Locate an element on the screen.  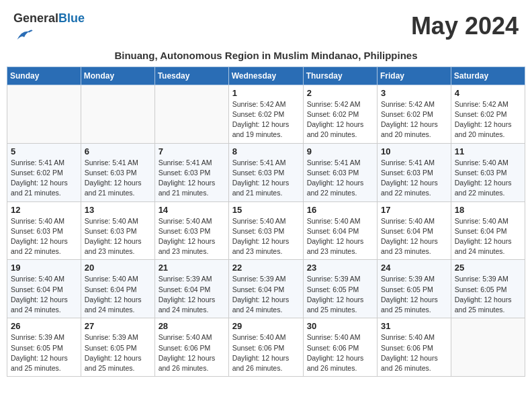
calendar-cell: 18Sunrise: 5:40 AMSunset: 6:04 PMDayligh… is located at coordinates (488, 231).